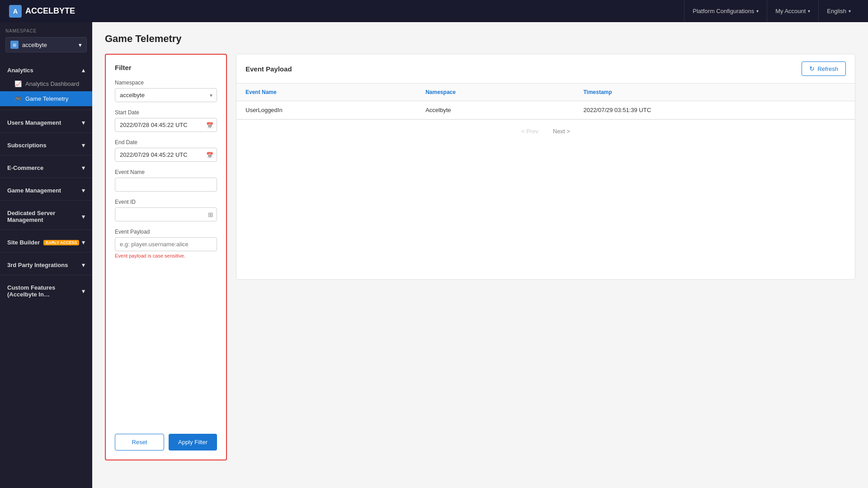  I want to click on prev-button: < Prev, so click(530, 131).